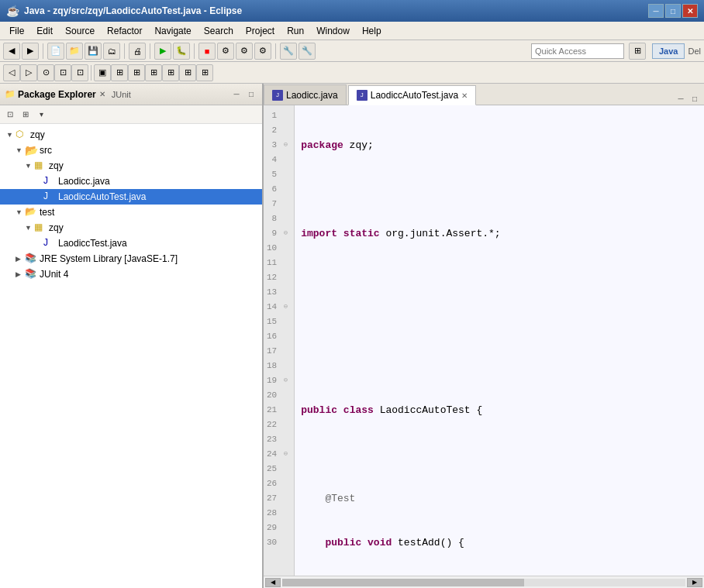 The image size is (704, 588). Describe the element at coordinates (102, 73) in the screenshot. I see `tb2-btn6: ▣` at that location.